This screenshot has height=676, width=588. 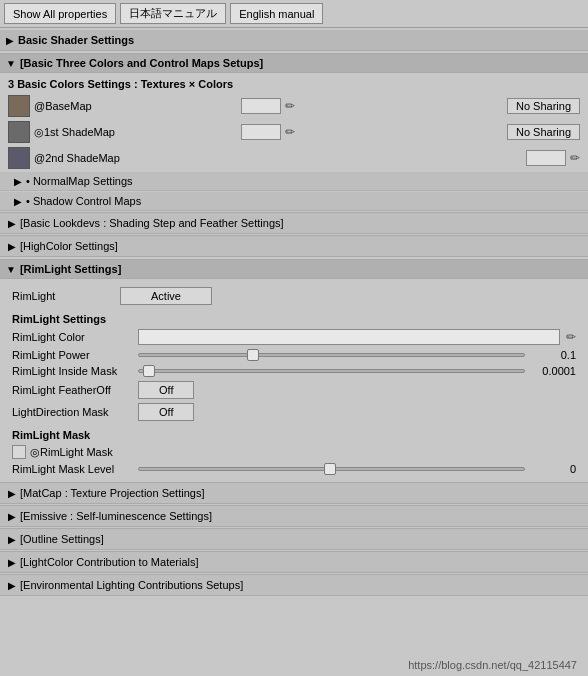 I want to click on rimlight-power-label: RimLight Power, so click(x=72, y=355).